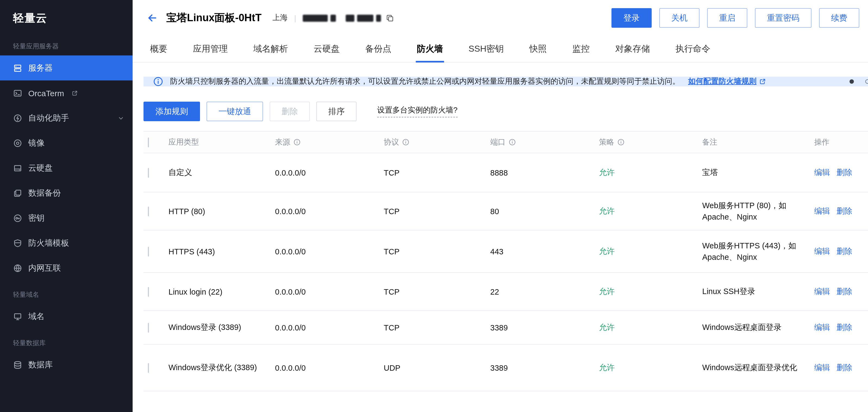 Image resolution: width=868 pixels, height=412 pixels. What do you see at coordinates (36, 143) in the screenshot?
I see `sidebar-item-label: 镜像` at bounding box center [36, 143].